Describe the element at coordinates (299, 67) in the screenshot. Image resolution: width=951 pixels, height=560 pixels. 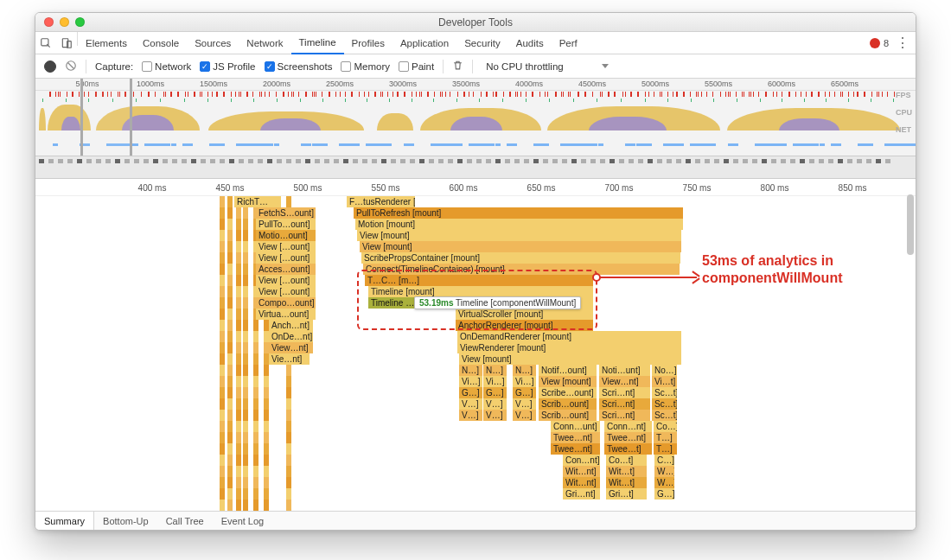
I see `capture-screenshots-checkbox: ✓Screenshots` at that location.